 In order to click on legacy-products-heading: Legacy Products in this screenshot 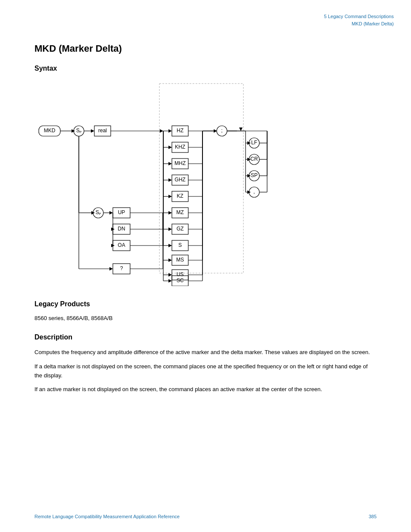, I will do `click(206, 304)`.